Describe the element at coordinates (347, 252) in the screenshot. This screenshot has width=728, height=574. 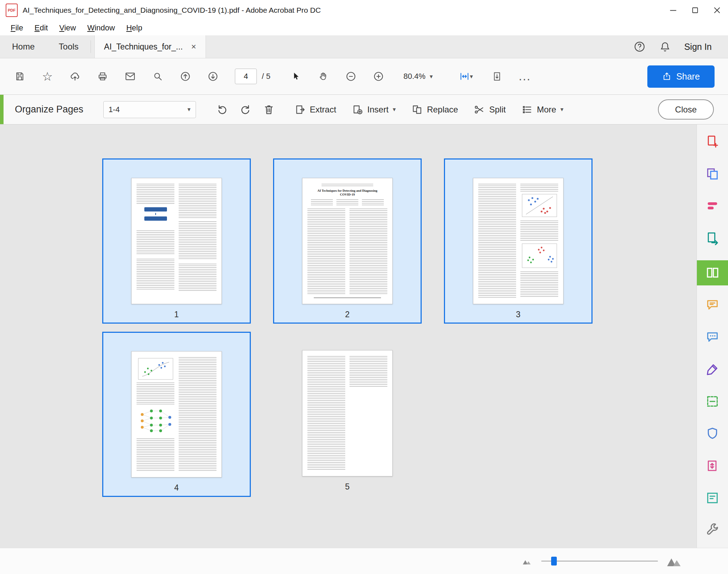
I see `body-columns` at that location.